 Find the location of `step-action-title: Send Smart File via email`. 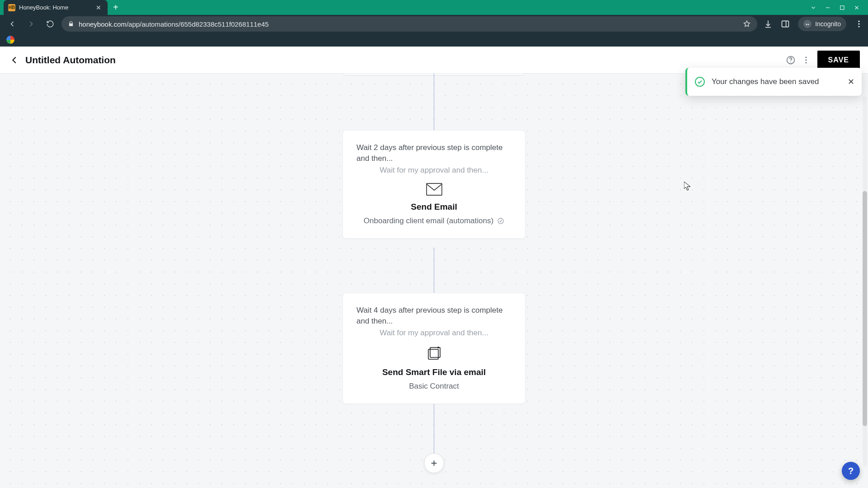

step-action-title: Send Smart File via email is located at coordinates (434, 372).